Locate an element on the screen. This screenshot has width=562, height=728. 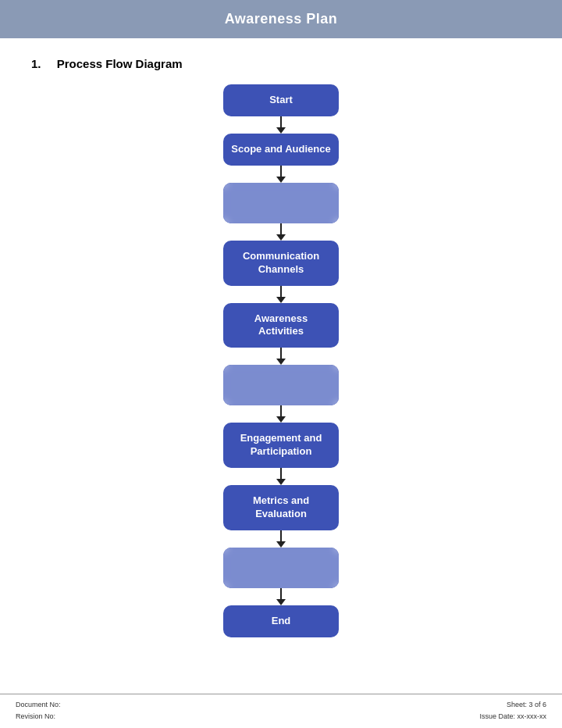
document-no-label: Document No: is located at coordinates (38, 705).